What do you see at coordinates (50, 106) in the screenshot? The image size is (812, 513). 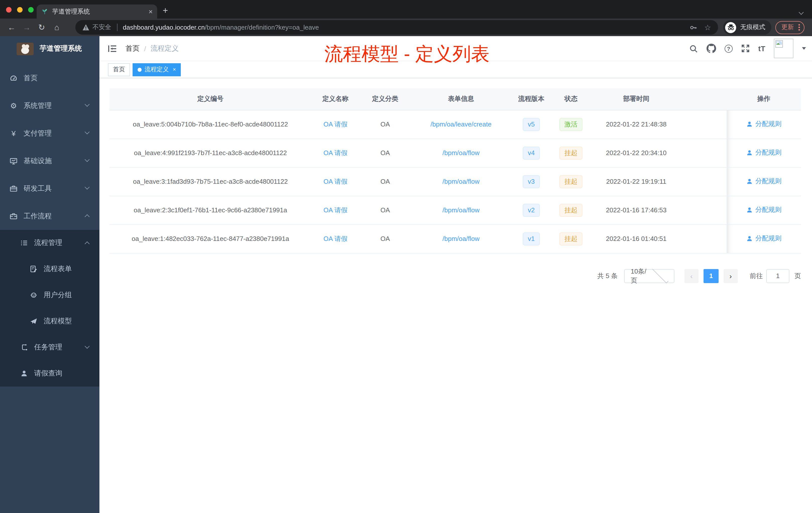 I see `sidebar-item-system: ⚙ 系统管理` at bounding box center [50, 106].